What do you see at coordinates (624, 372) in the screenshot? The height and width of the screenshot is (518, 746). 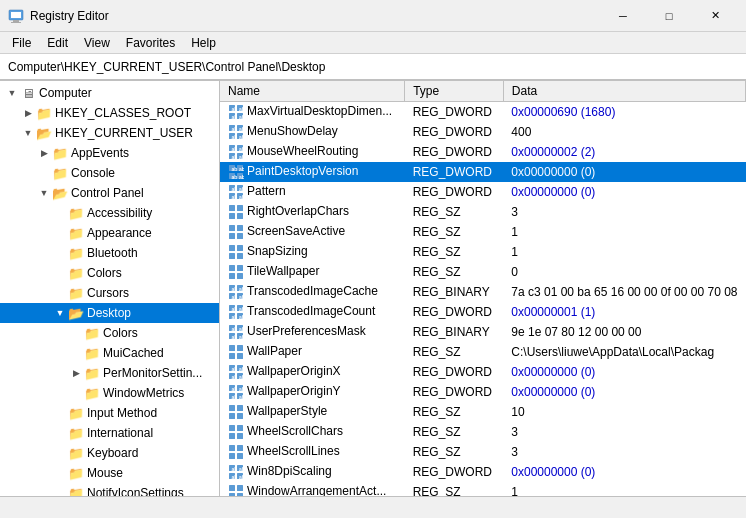 I see `reg-data: 0x00000000 (0)` at bounding box center [624, 372].